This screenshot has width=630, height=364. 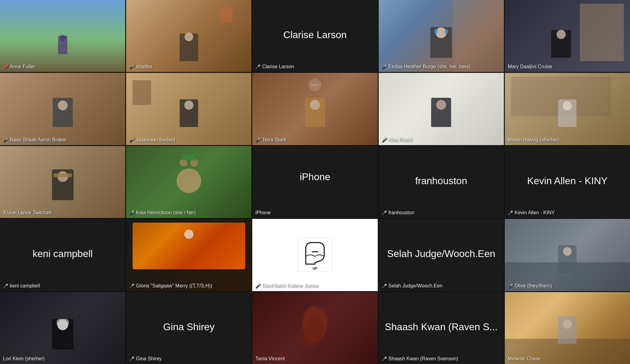 I want to click on participant-name: 🎤 sharfox, so click(x=141, y=67).